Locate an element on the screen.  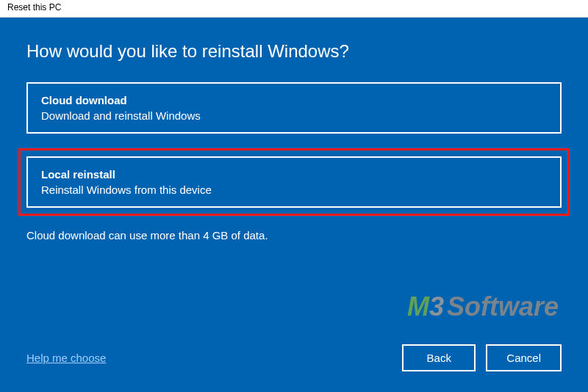
watermark-software: Software is located at coordinates (503, 307).